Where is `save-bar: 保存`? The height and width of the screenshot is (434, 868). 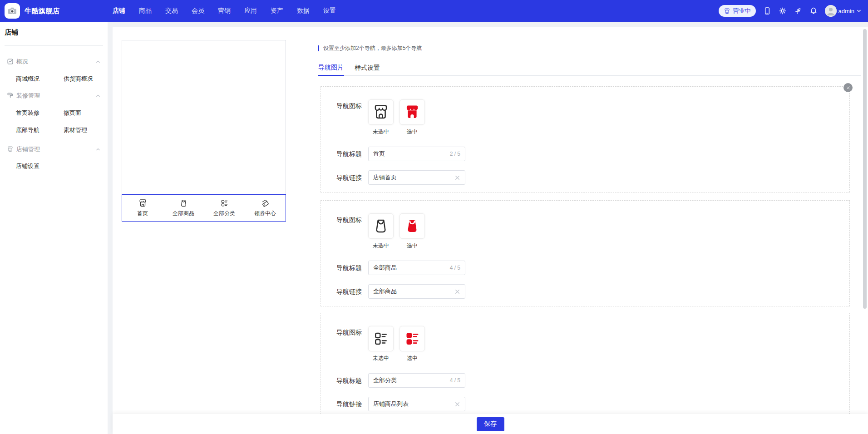
save-bar: 保存 is located at coordinates (490, 424).